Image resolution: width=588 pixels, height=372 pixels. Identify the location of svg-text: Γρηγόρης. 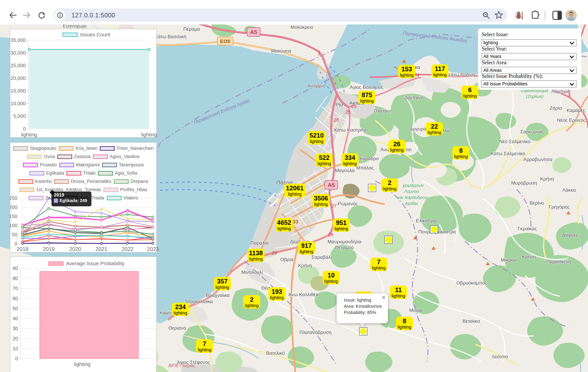
(559, 207).